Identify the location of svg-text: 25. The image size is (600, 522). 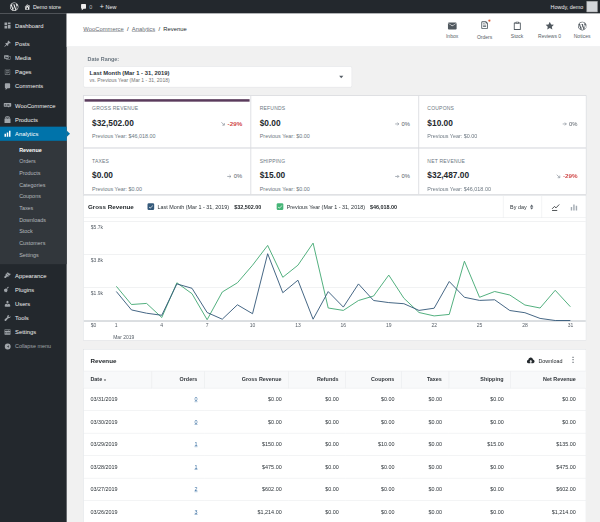
(480, 325).